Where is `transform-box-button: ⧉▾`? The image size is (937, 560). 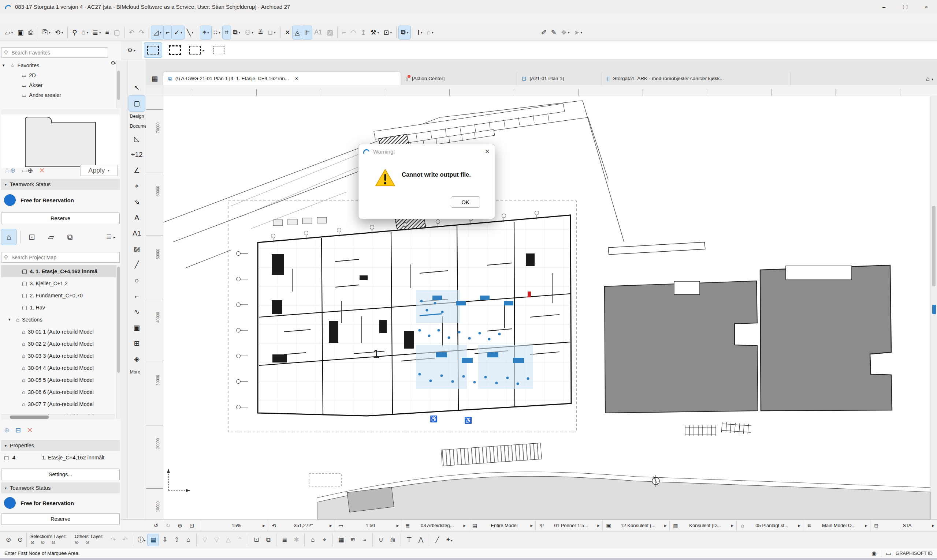 transform-box-button: ⧉▾ is located at coordinates (405, 32).